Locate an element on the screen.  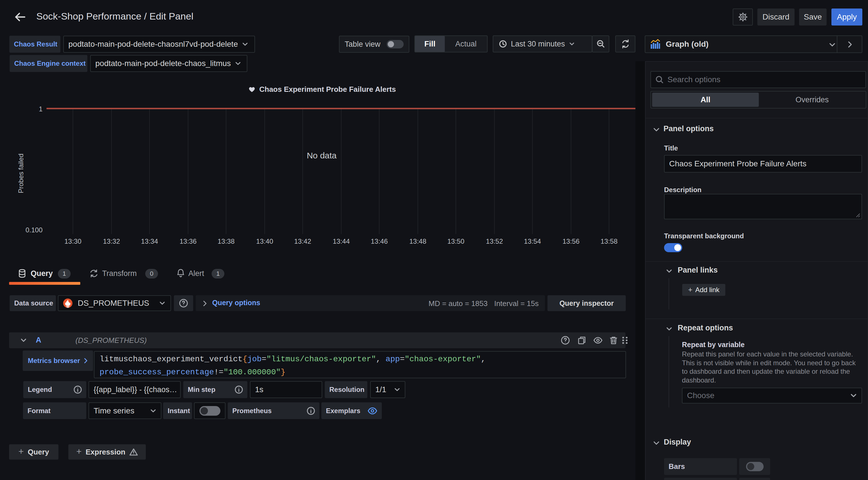
svg-text: 13:32 is located at coordinates (112, 241).